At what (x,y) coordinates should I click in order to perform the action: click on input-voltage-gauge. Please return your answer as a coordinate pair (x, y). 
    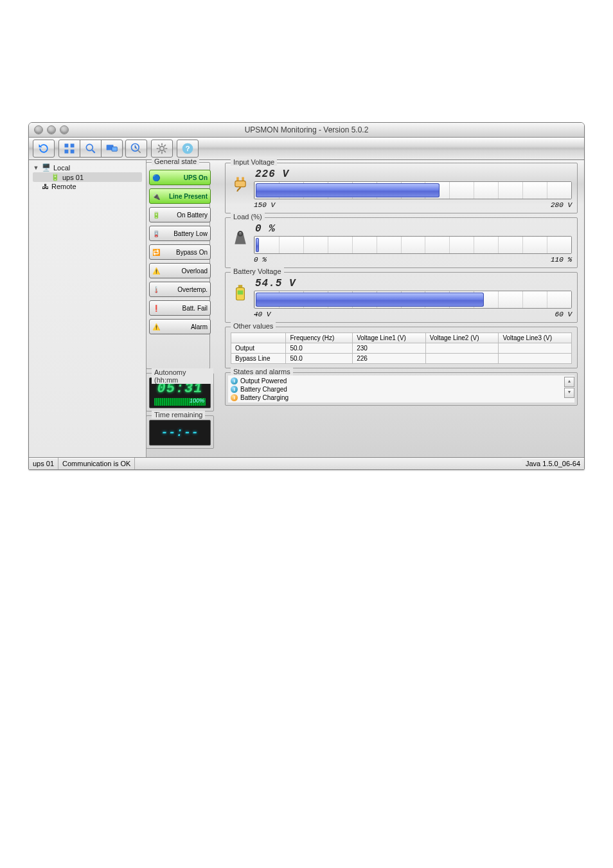
    Looking at the image, I should click on (413, 190).